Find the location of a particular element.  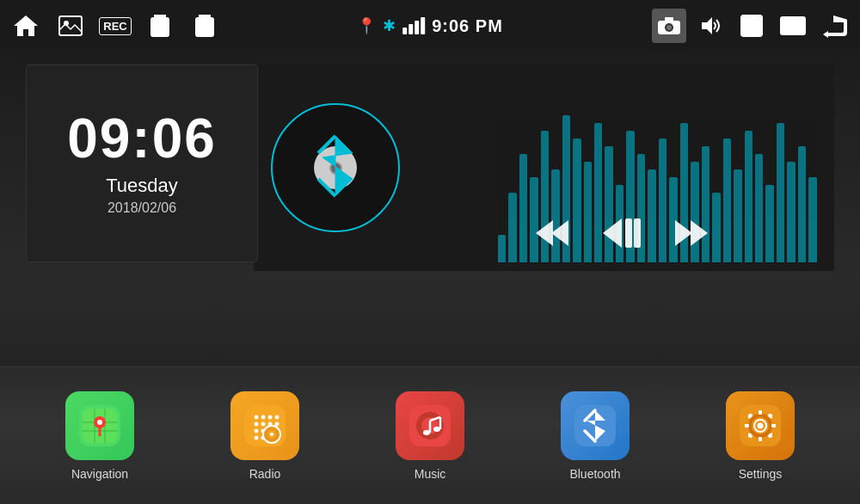

clock-time: 09:06 is located at coordinates (142, 138).